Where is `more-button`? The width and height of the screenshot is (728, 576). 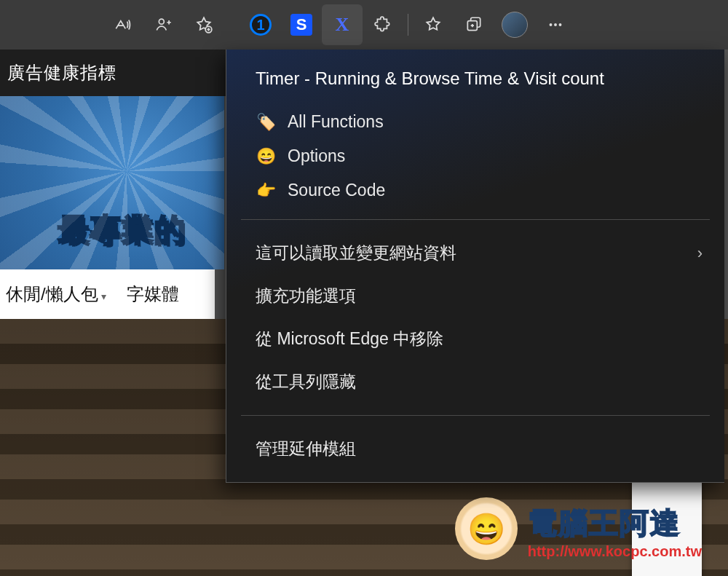
more-button is located at coordinates (555, 25).